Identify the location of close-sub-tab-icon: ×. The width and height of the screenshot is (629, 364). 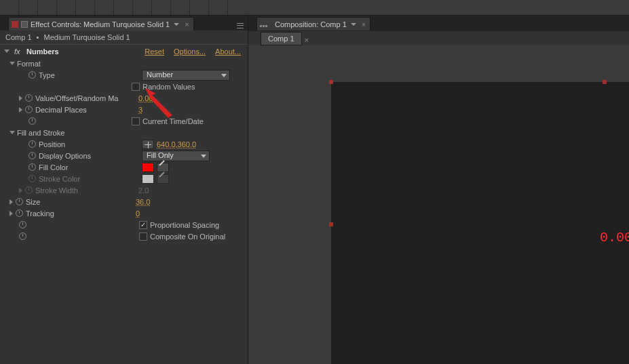
(307, 40).